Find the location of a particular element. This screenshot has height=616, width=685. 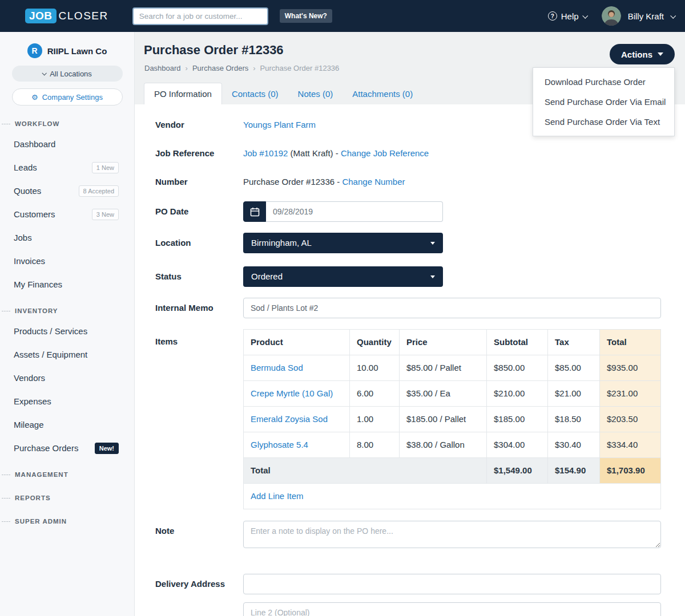

product-link: Glyphosate 5.4 is located at coordinates (280, 445).